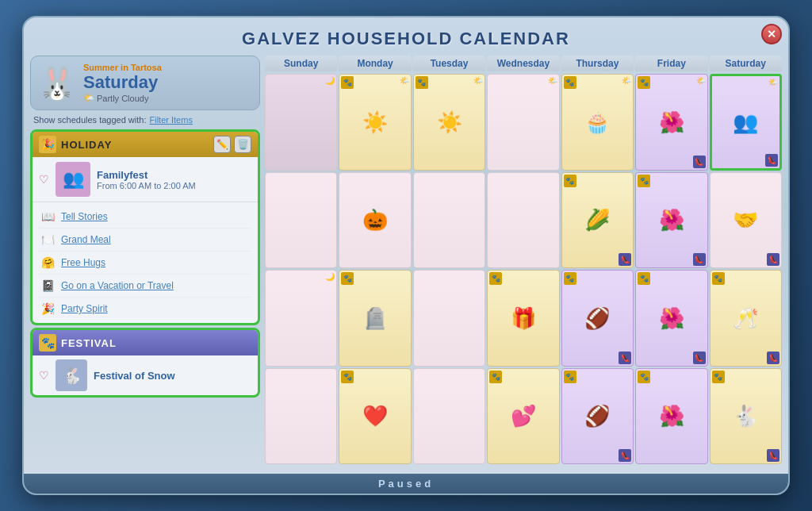  I want to click on tradition-item: 🎉 Party Spirit, so click(145, 309).